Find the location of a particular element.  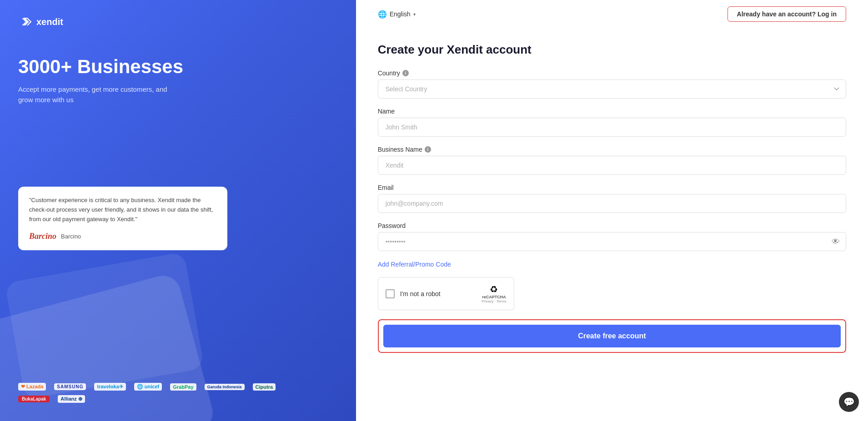

form-title: Create your Xendit account is located at coordinates (612, 50).